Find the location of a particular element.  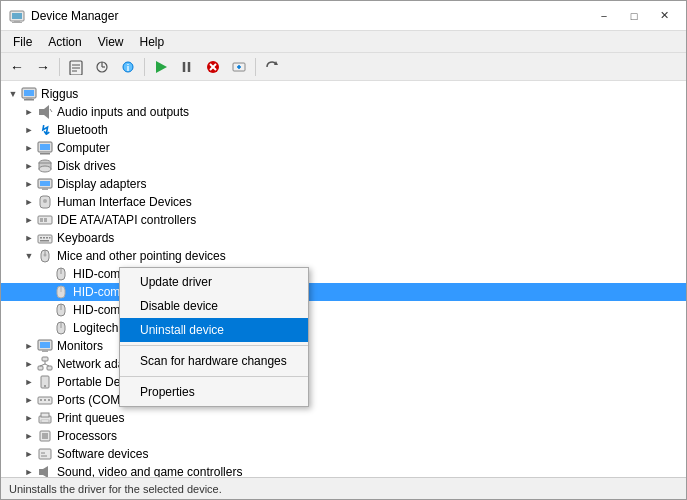

tb-update-button: i is located at coordinates (128, 67).